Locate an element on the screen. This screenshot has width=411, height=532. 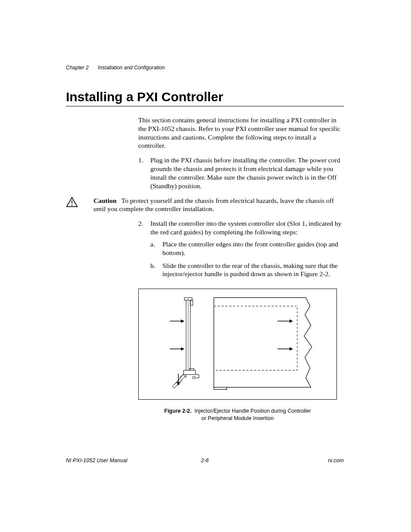
figure-caption: Figure 2-2. Injector/Ejector Handle Posi… is located at coordinates (238, 415).